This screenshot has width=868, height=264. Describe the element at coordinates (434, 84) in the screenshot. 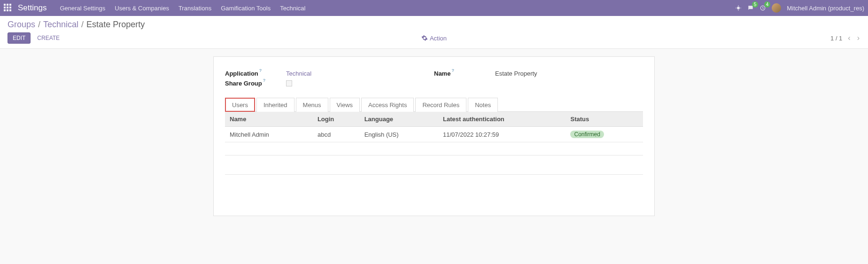

I see `fields-row-2: Share Group ?` at that location.